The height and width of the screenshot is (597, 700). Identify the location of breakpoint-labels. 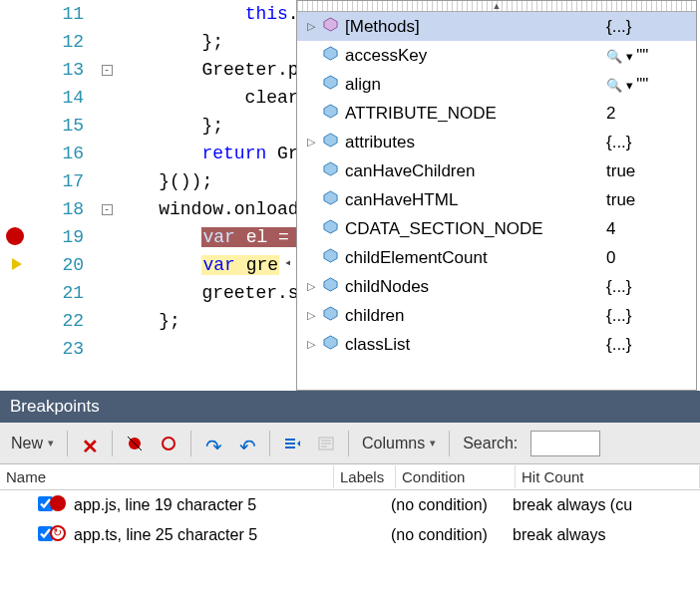
(355, 505).